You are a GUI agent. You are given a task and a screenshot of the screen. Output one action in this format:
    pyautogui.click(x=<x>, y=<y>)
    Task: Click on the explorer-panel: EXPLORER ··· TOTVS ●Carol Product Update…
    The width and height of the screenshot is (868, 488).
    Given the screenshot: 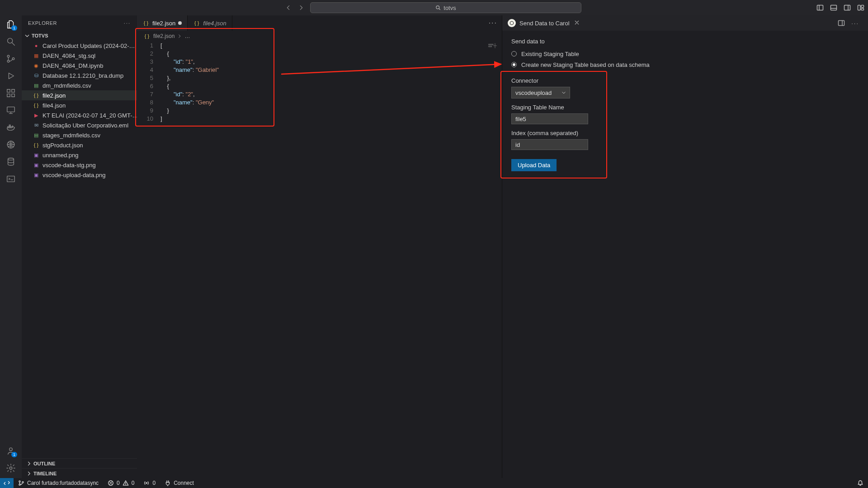 What is the action you would take?
    pyautogui.click(x=80, y=247)
    